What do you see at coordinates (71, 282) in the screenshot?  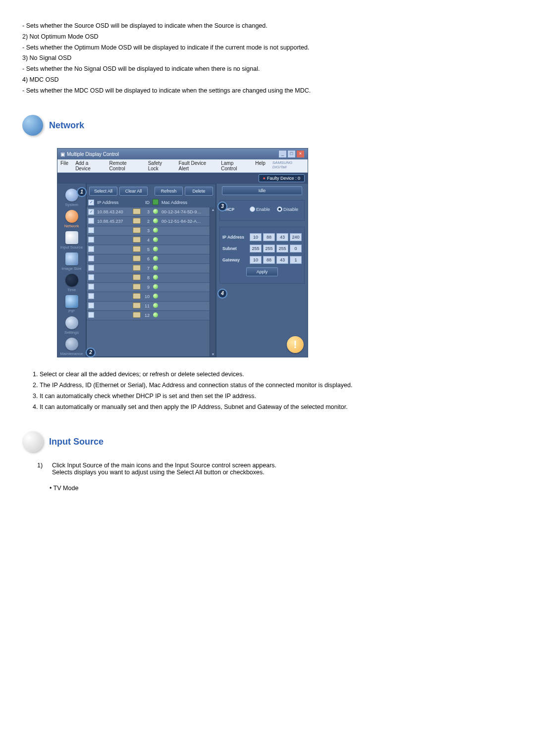 I see `sidebar-item-time: Time` at bounding box center [71, 282].